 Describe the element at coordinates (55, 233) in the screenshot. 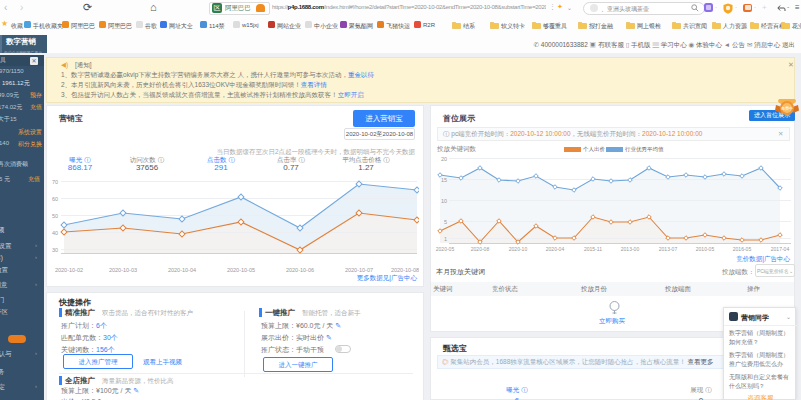

I see `svg-text: 40` at that location.